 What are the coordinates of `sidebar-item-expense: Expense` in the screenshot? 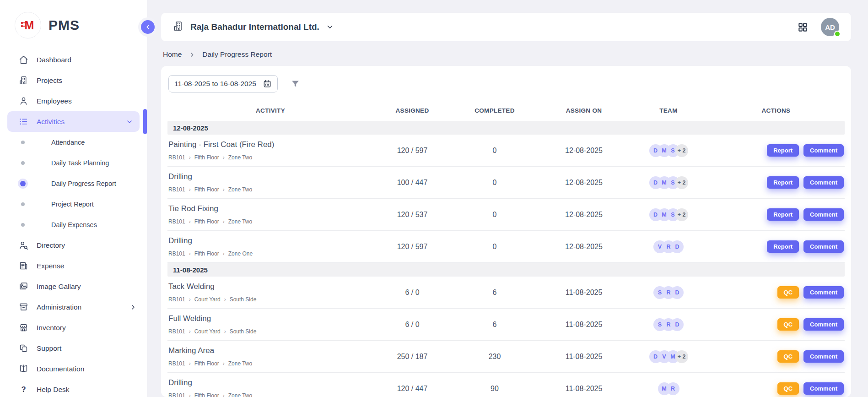 It's located at (73, 266).